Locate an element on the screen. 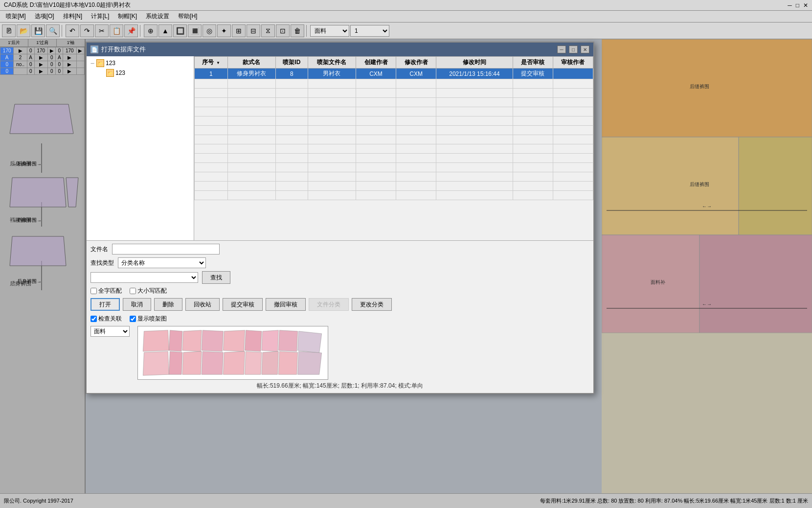 This screenshot has height=508, width=812. full-match-label: 全字匹配 is located at coordinates (106, 291).